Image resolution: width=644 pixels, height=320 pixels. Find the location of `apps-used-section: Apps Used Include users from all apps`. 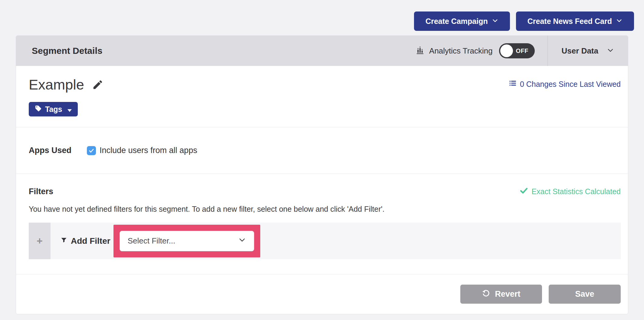

apps-used-section: Apps Used Include users from all apps is located at coordinates (322, 150).